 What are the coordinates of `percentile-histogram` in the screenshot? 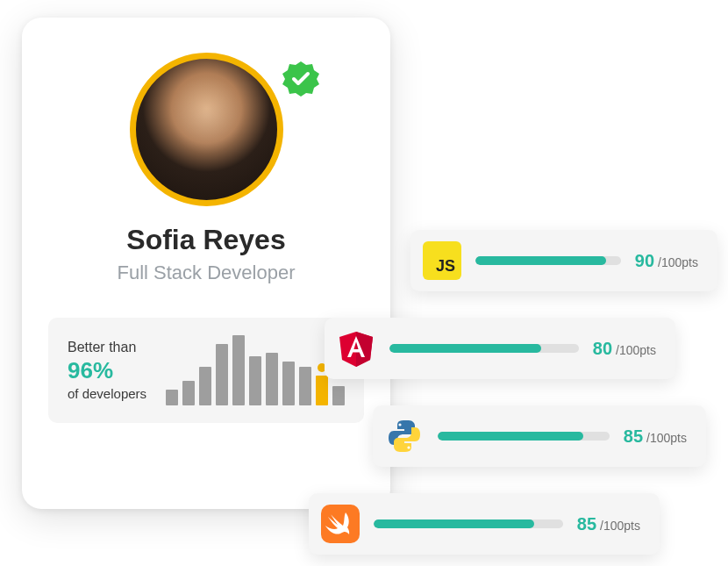 It's located at (255, 370).